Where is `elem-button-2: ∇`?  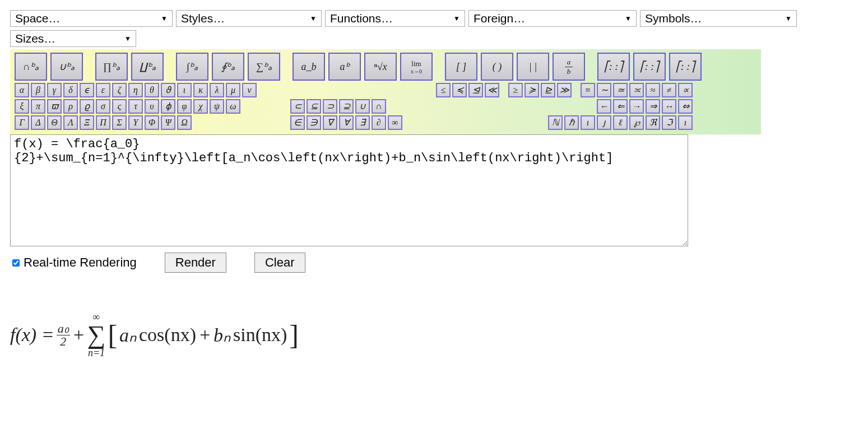
elem-button-2: ∇ is located at coordinates (330, 123).